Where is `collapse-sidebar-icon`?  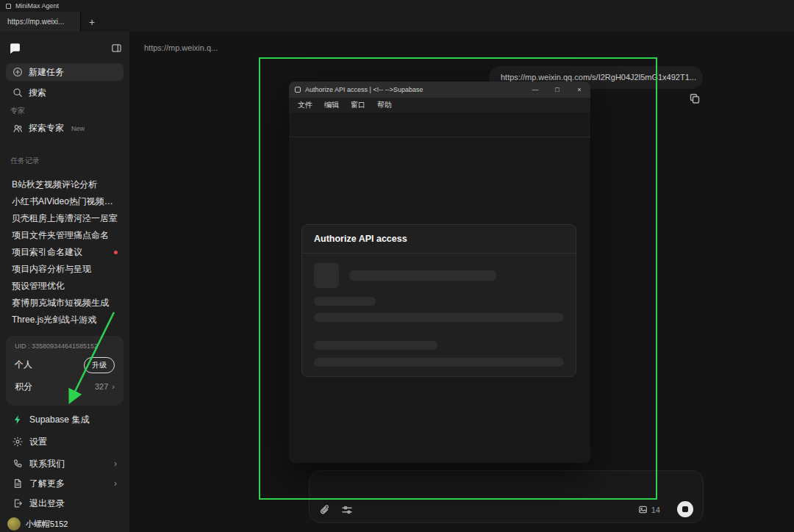
collapse-sidebar-icon is located at coordinates (116, 48).